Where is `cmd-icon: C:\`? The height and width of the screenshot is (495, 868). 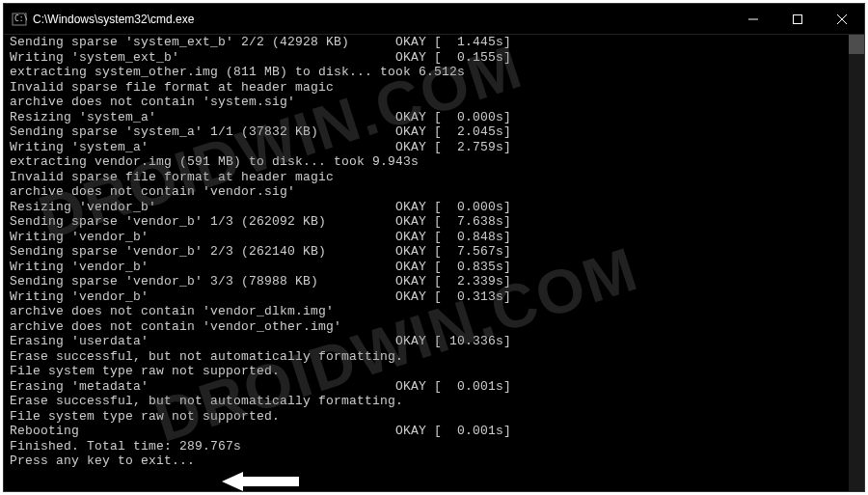
cmd-icon: C:\ is located at coordinates (19, 19).